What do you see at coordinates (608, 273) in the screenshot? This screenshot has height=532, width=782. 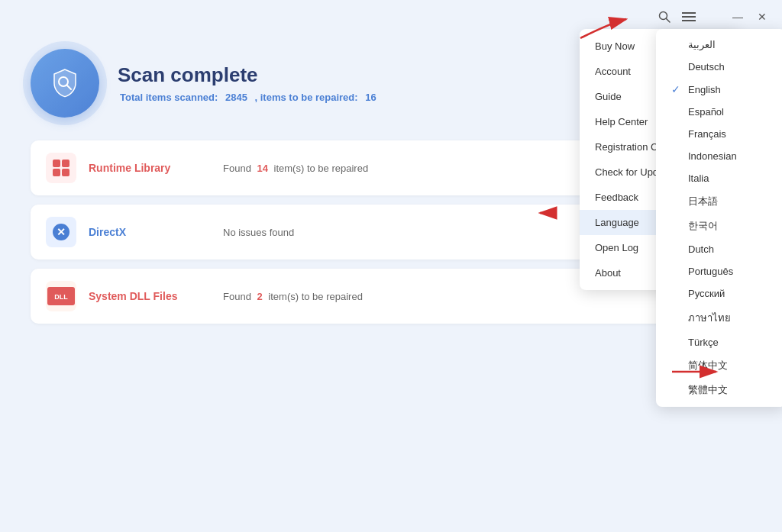 I see `menu-item-about-label: About` at bounding box center [608, 273].